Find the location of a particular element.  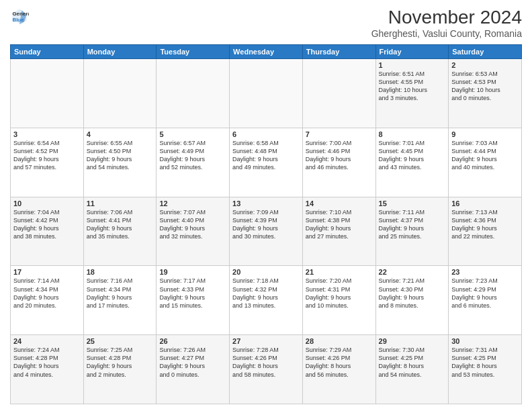

day-cell-1-5: 8Sunrise: 7:01 AM Sunset: 4:45 PM Daylig… is located at coordinates (412, 163).